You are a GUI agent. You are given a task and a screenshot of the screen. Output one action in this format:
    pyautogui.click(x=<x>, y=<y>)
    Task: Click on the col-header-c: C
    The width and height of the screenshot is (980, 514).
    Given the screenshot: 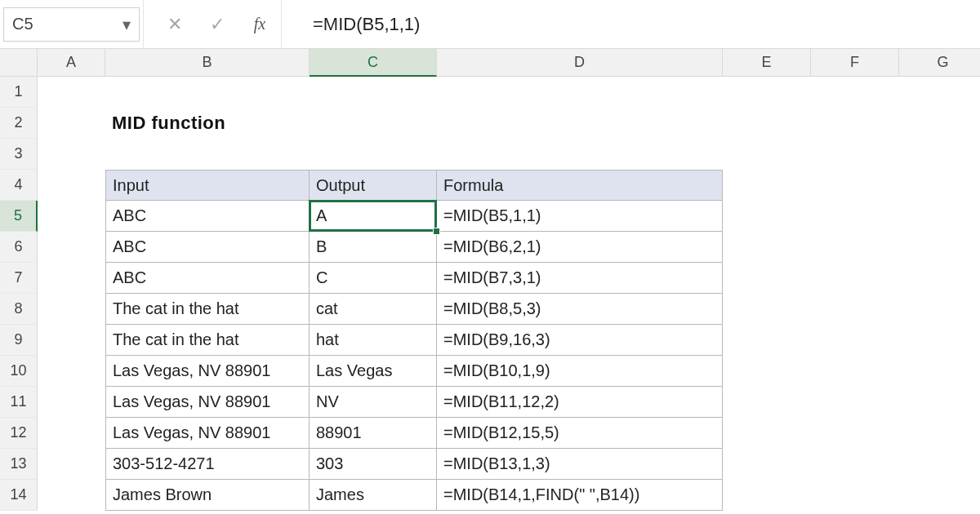 What is the action you would take?
    pyautogui.click(x=373, y=63)
    